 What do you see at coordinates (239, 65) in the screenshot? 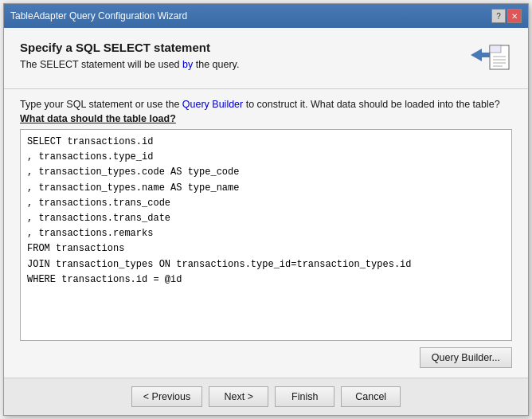
I see `header-subtitle: The SELECT statement will be used by the…` at bounding box center [239, 65].